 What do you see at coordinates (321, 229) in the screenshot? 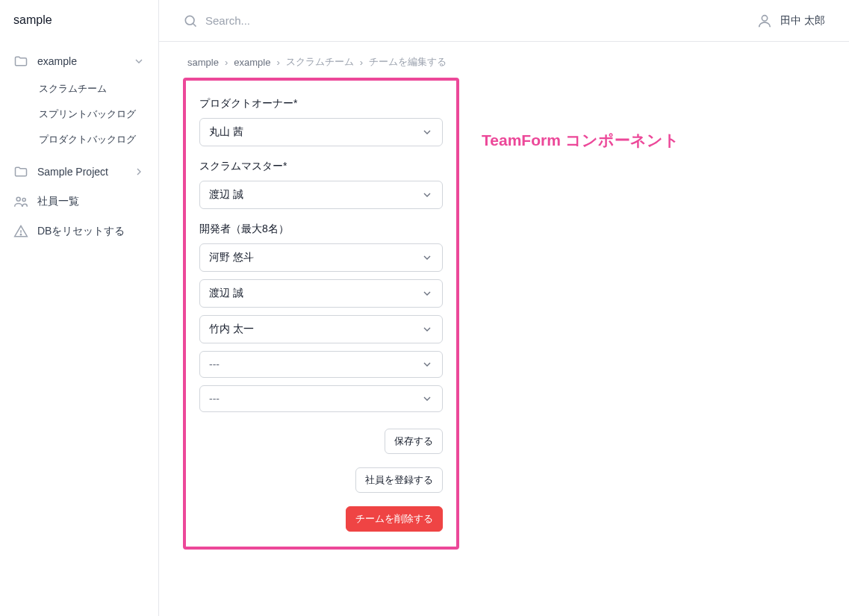
I see `developers-label: 開発者（最大8名）` at bounding box center [321, 229].